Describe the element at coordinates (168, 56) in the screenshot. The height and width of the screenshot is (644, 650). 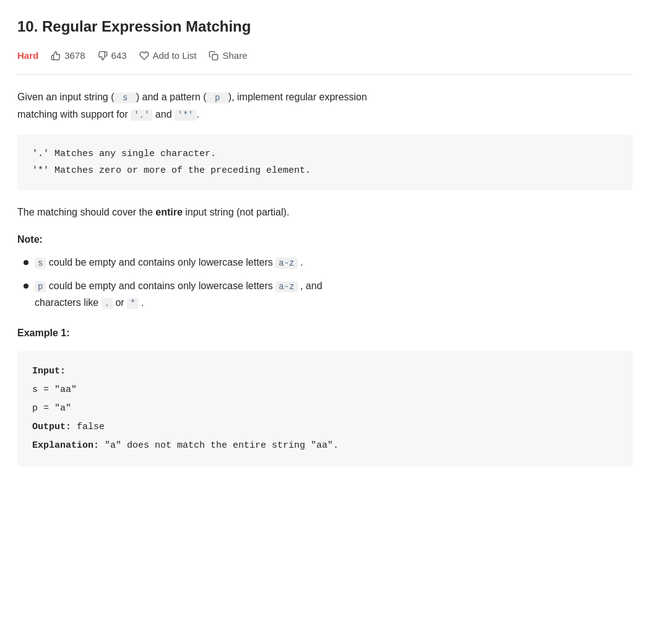
I see `add-to-list-button: Add to List` at that location.